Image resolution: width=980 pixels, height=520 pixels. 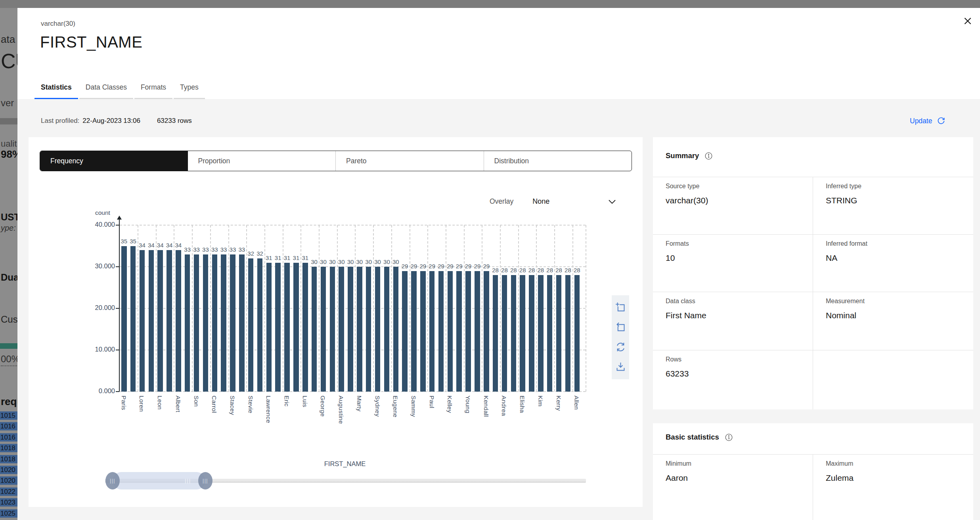 I want to click on cell-label: Data class, so click(x=739, y=301).